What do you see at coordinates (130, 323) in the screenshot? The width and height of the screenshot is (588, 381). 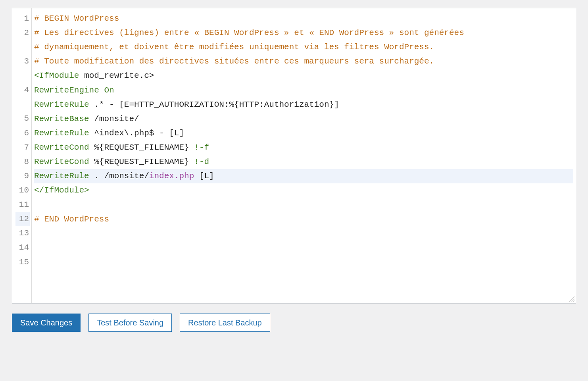 I see `test-before-saving-button: Test Before Saving` at bounding box center [130, 323].